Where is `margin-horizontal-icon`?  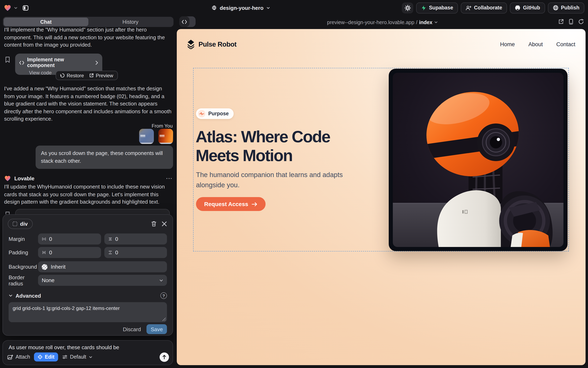 margin-horizontal-icon is located at coordinates (44, 239).